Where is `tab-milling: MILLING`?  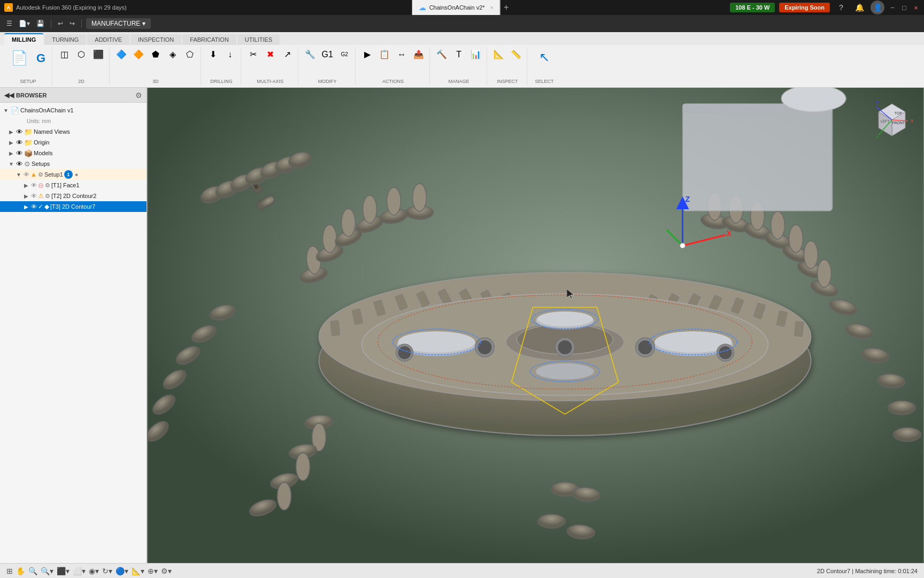 tab-milling: MILLING is located at coordinates (24, 39).